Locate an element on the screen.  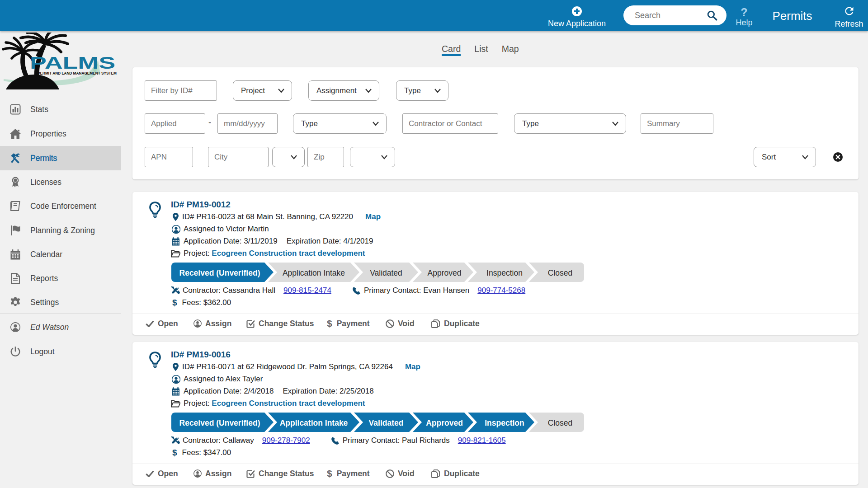
svg-text: PALMS is located at coordinates (72, 63).